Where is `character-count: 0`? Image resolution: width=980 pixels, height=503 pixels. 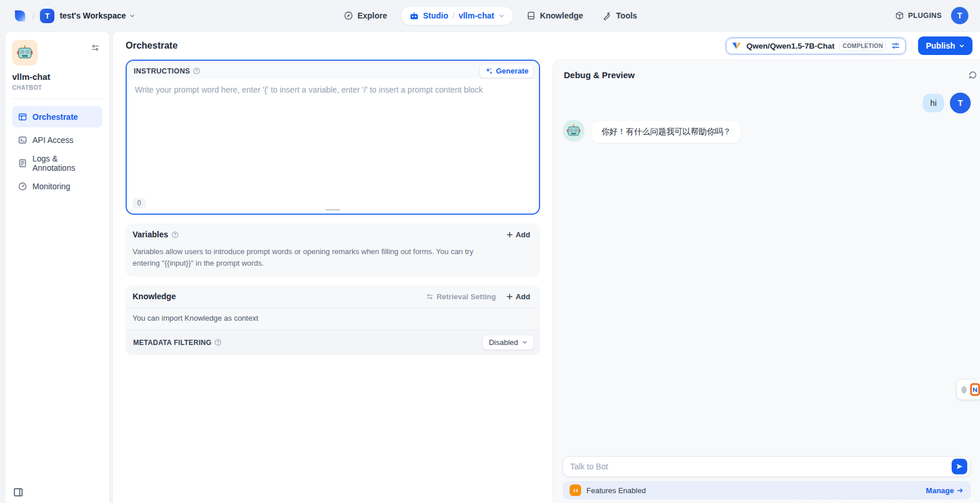
character-count: 0 is located at coordinates (139, 203).